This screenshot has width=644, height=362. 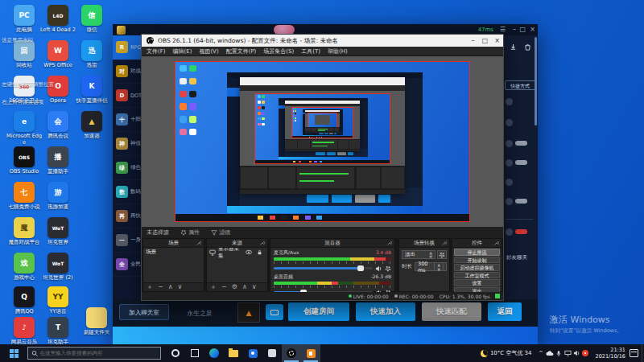 What do you see at coordinates (634, 353) in the screenshot?
I see `action-center-icon` at bounding box center [634, 353].